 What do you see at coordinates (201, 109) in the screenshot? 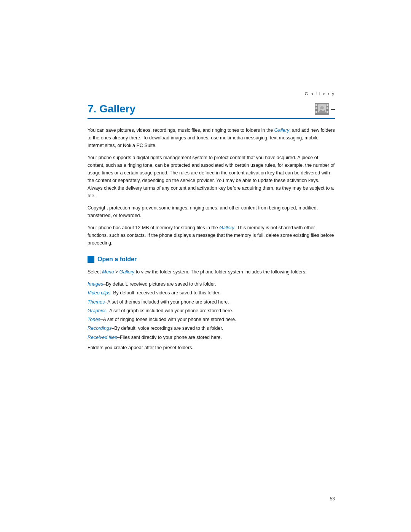
I see `chapter-title: 7. Gallery` at bounding box center [201, 109].